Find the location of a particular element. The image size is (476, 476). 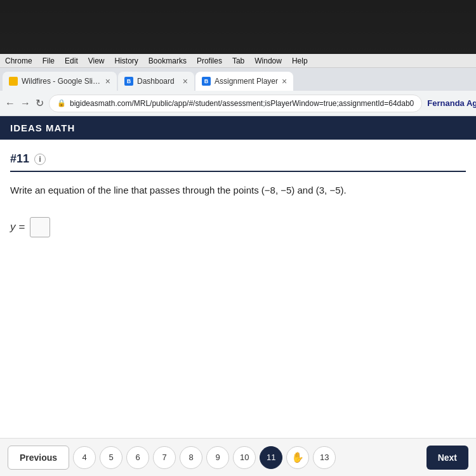

question-number-label: #11 is located at coordinates (20, 159).